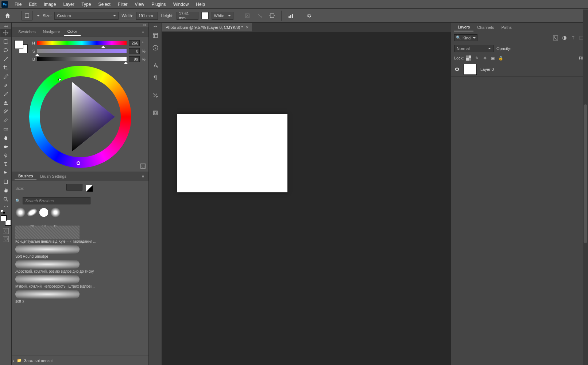 The image size is (588, 365). What do you see at coordinates (6, 33) in the screenshot?
I see `move-tool` at bounding box center [6, 33].